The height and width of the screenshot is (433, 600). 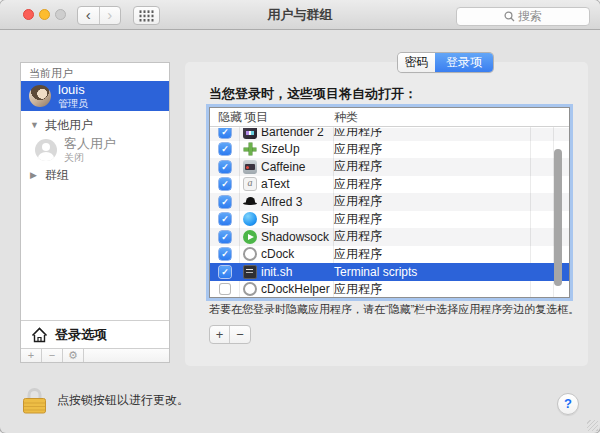 I want to click on login-options-label: 登录选项, so click(x=81, y=335).